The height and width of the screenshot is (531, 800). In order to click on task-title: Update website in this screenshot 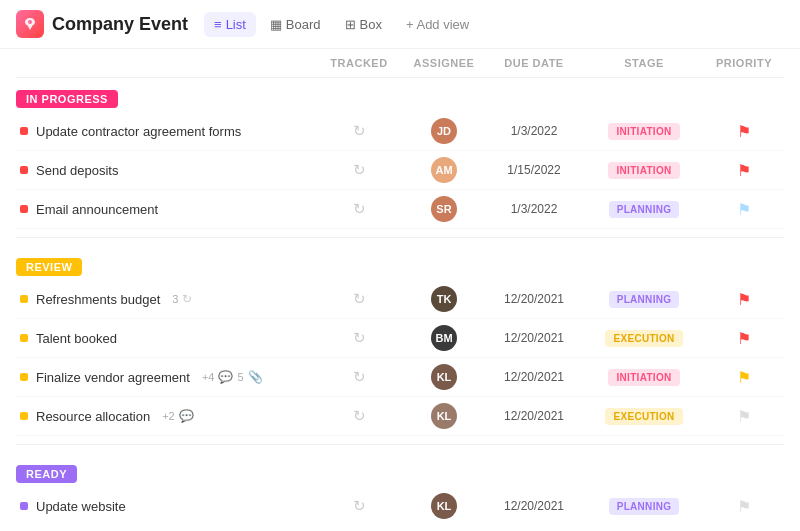, I will do `click(81, 506)`.